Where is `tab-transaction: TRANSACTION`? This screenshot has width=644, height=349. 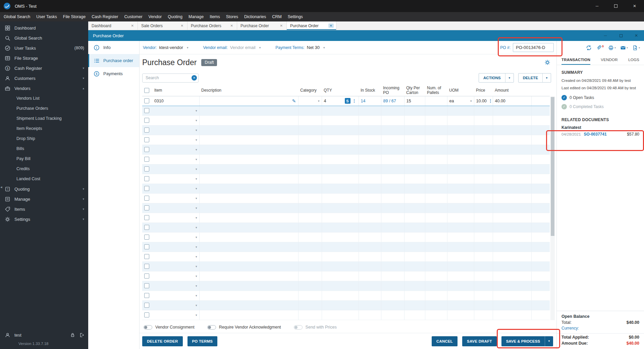 tab-transaction: TRANSACTION is located at coordinates (576, 60).